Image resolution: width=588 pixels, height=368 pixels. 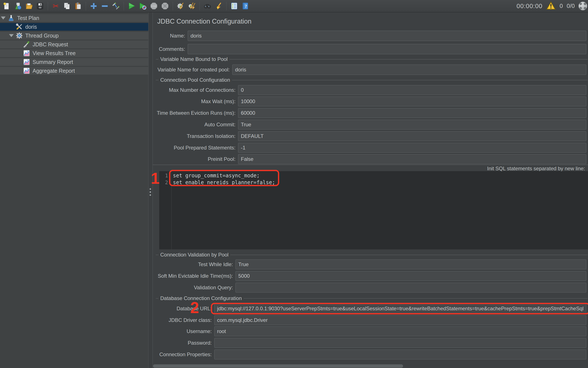 What do you see at coordinates (74, 45) in the screenshot?
I see `tree-item-jdbc-request: JDBC Request` at bounding box center [74, 45].